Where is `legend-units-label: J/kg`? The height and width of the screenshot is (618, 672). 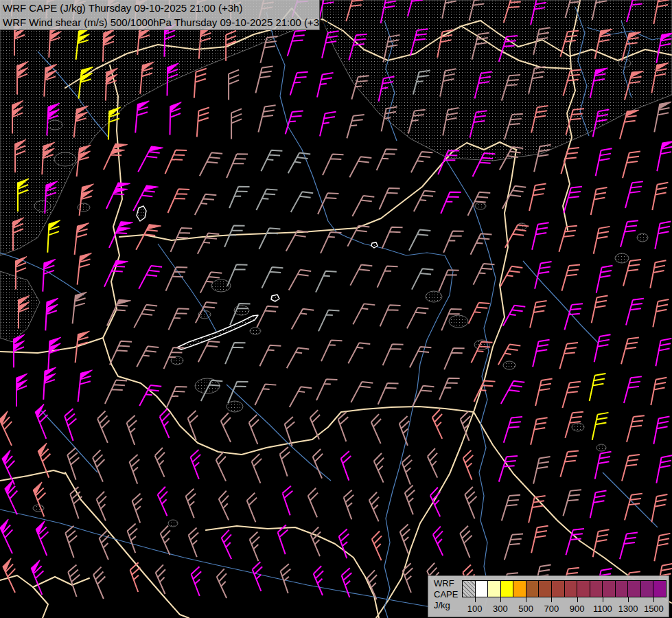 legend-units-label: J/kg is located at coordinates (446, 606).